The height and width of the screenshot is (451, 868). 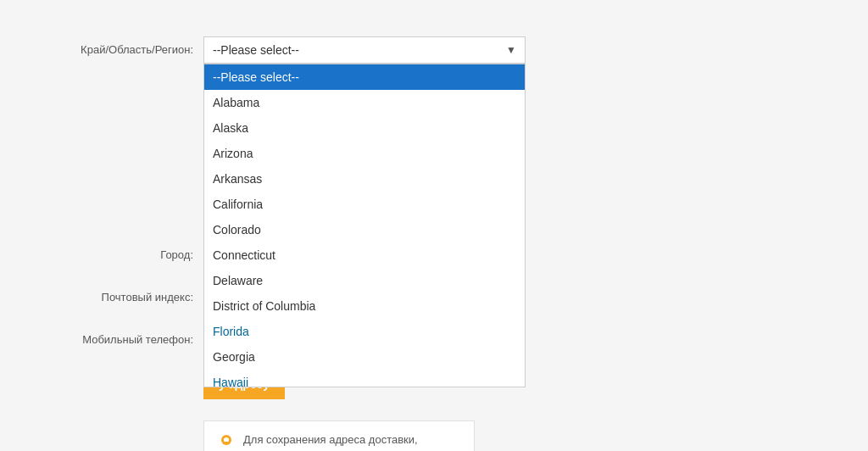 I want to click on region-label: Край/Область/Регион:, so click(x=127, y=50).